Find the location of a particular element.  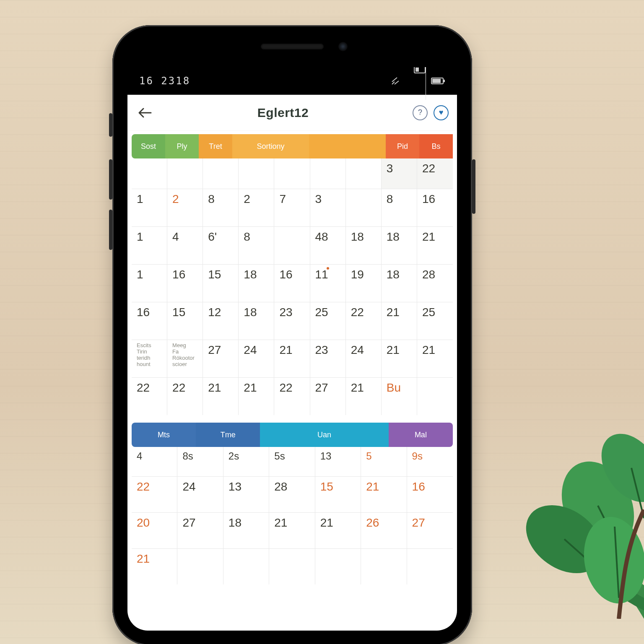

weekday-tab: Pid is located at coordinates (402, 146).